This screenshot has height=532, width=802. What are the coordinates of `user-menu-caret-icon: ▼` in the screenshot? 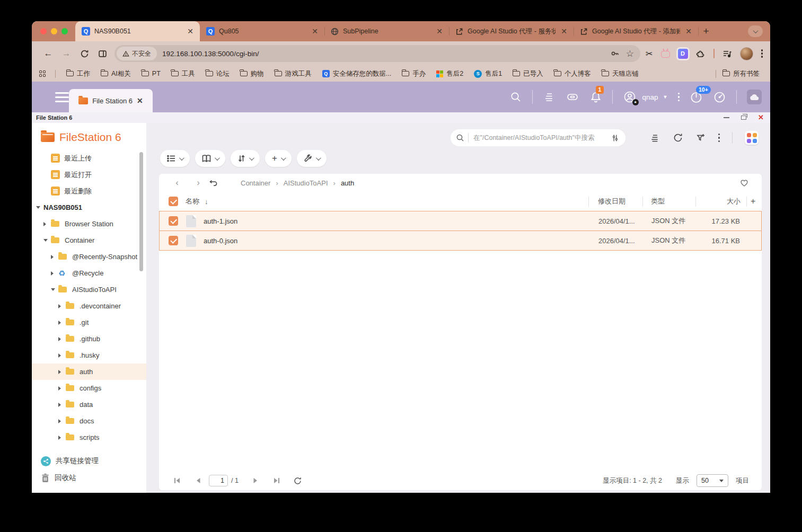 It's located at (666, 97).